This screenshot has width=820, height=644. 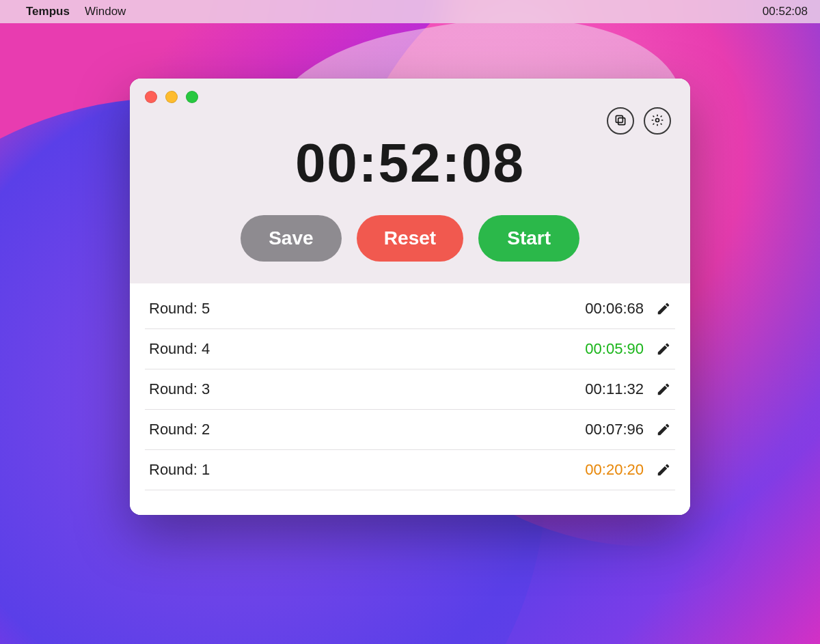 What do you see at coordinates (529, 238) in the screenshot?
I see `start-button: Start` at bounding box center [529, 238].